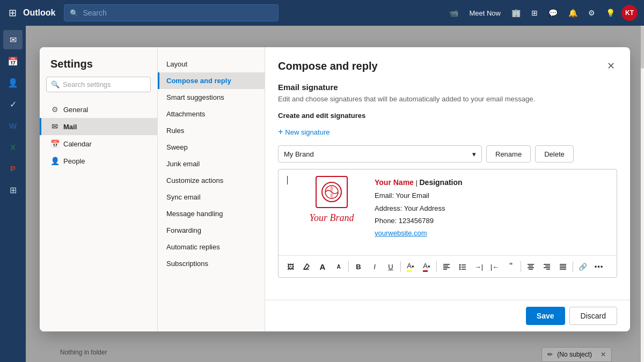  Describe the element at coordinates (479, 267) in the screenshot. I see `indent-toolbar-btn: →|` at that location.